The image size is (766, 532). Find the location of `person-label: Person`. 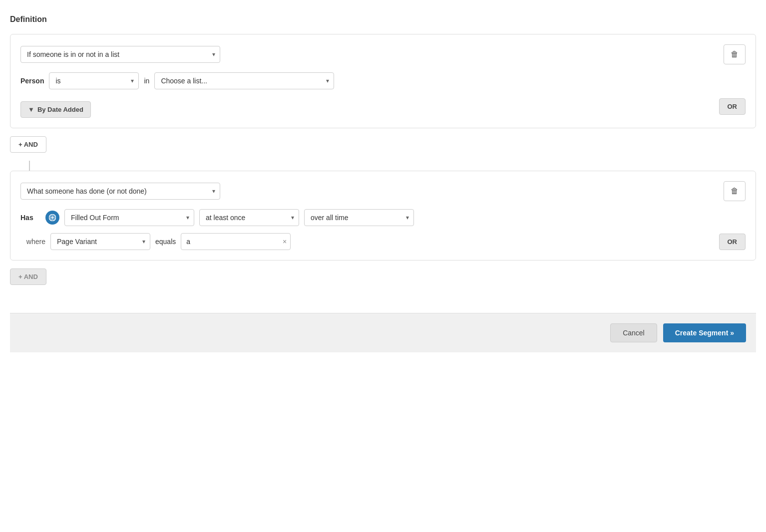

person-label: Person is located at coordinates (32, 81).